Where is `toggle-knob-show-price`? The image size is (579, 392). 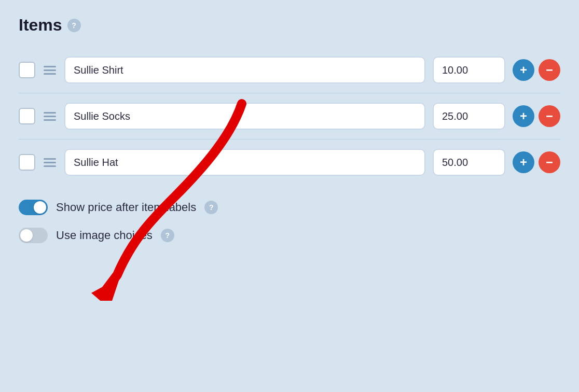
toggle-knob-show-price is located at coordinates (40, 207).